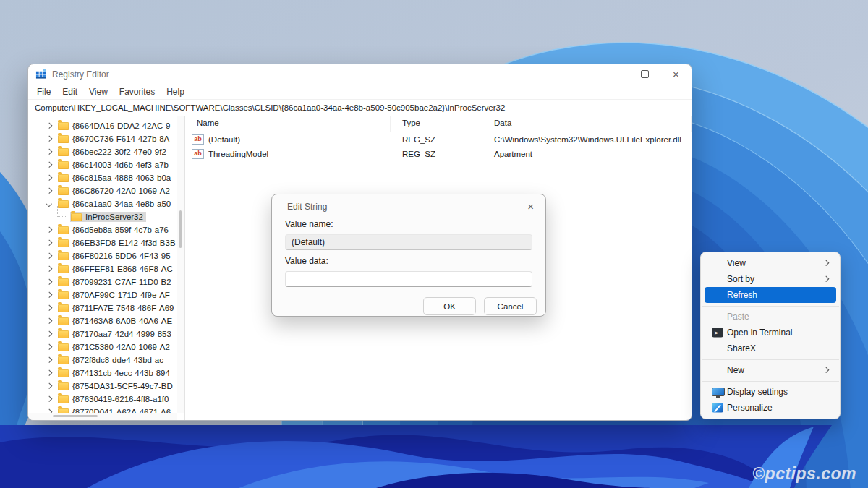 The image size is (868, 488). I want to click on tree-item: {87099231-C7AF-11D0-B2, so click(106, 282).